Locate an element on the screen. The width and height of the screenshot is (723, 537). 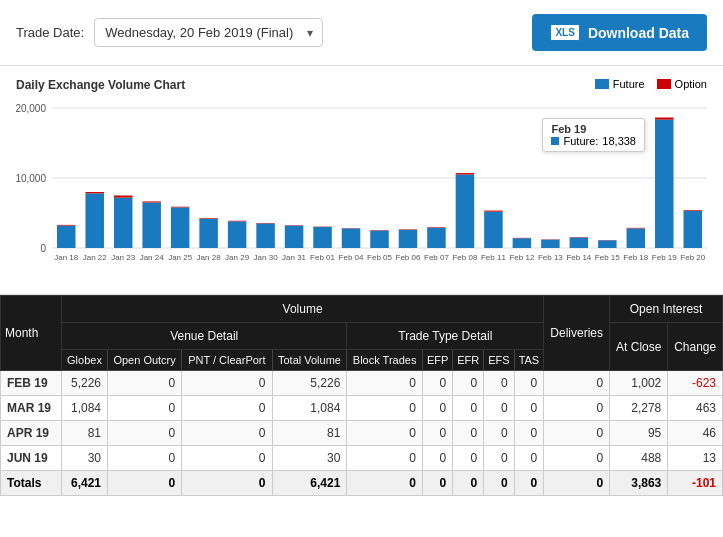
table-cell: 81 is located at coordinates (310, 434).